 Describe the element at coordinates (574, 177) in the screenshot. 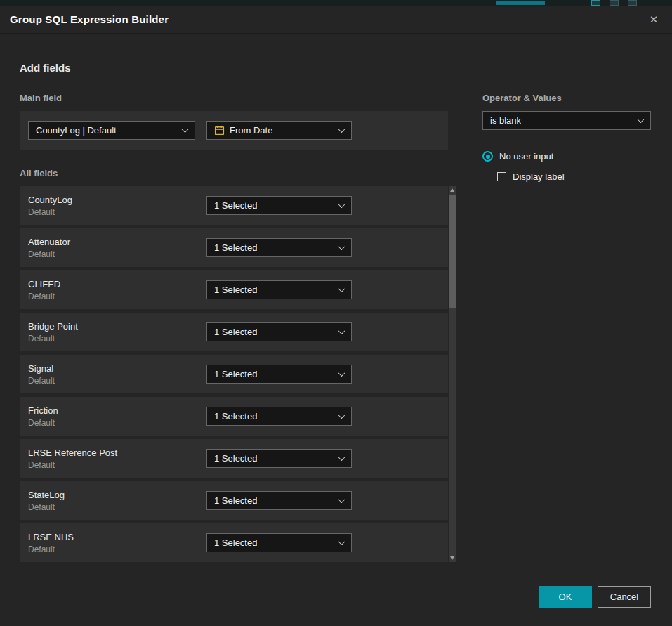

I see `display-label-checkbox: Display label` at that location.